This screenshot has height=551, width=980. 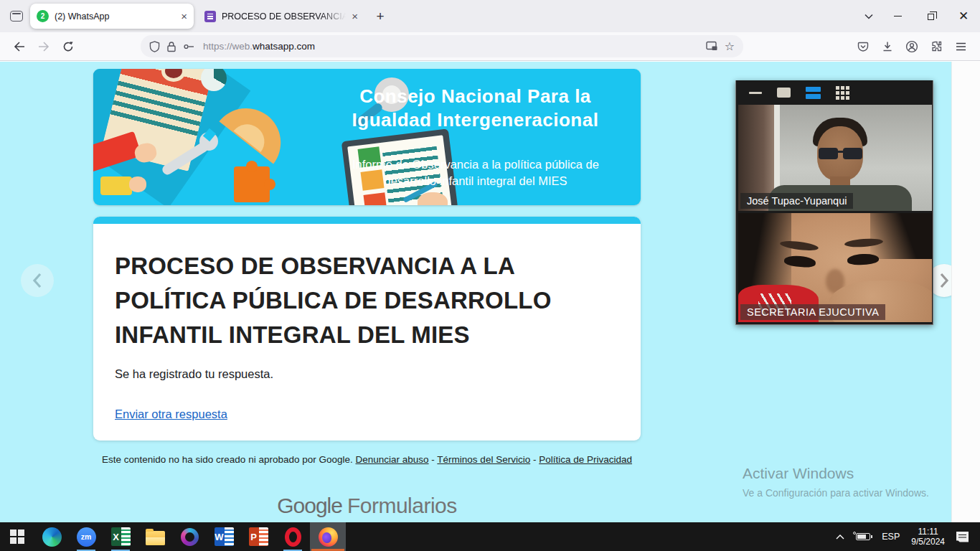 I want to click on close-icon: ✕, so click(x=963, y=16).